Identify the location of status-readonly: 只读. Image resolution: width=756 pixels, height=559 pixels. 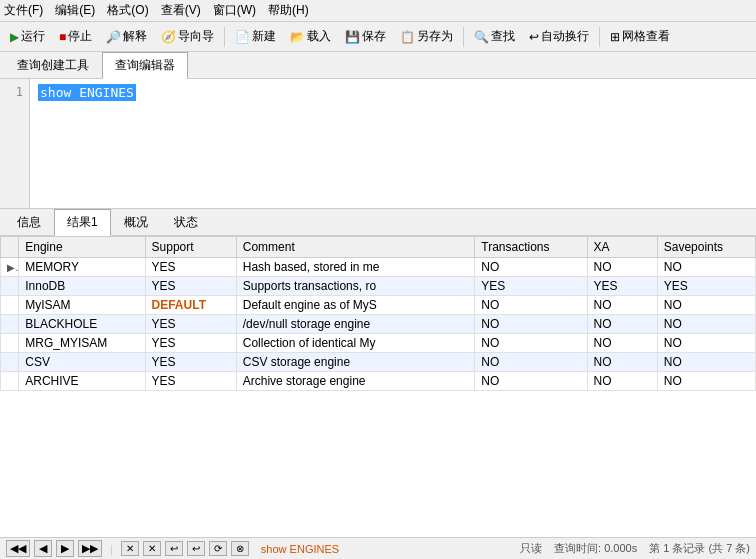
(531, 548).